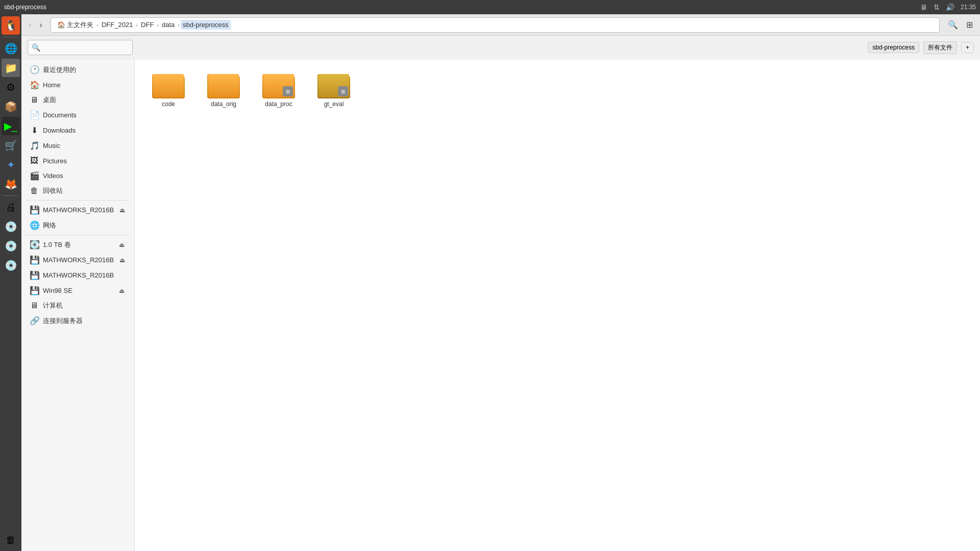 Image resolution: width=980 pixels, height=551 pixels. I want to click on taskbar-terminal: ▶_, so click(11, 126).